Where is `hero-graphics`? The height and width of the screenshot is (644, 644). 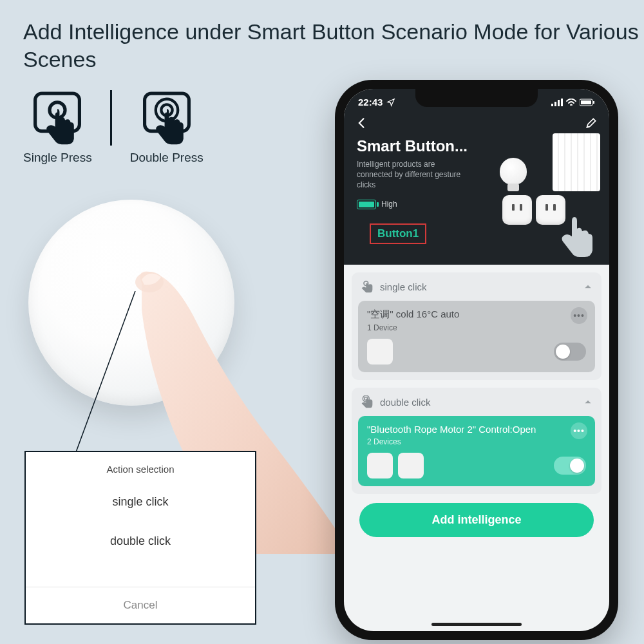 hero-graphics is located at coordinates (536, 197).